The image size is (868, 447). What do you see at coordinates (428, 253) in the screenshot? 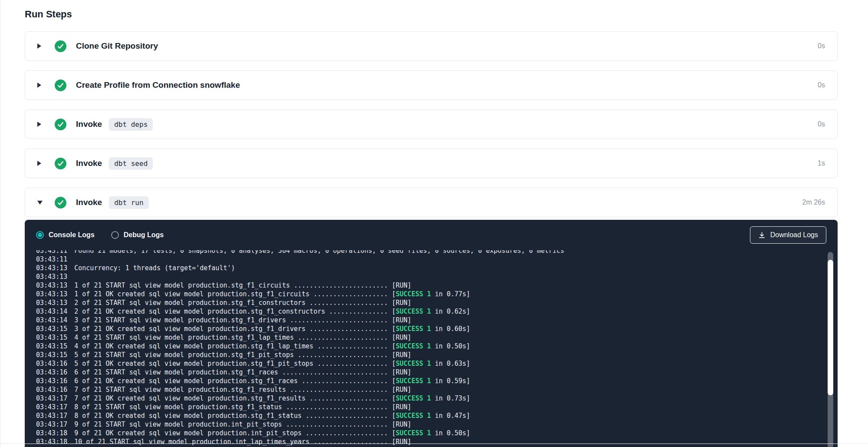
I see `console-log-line: 03:43:11 Found 21 models, 17 tests, 0 sn…` at bounding box center [428, 253].